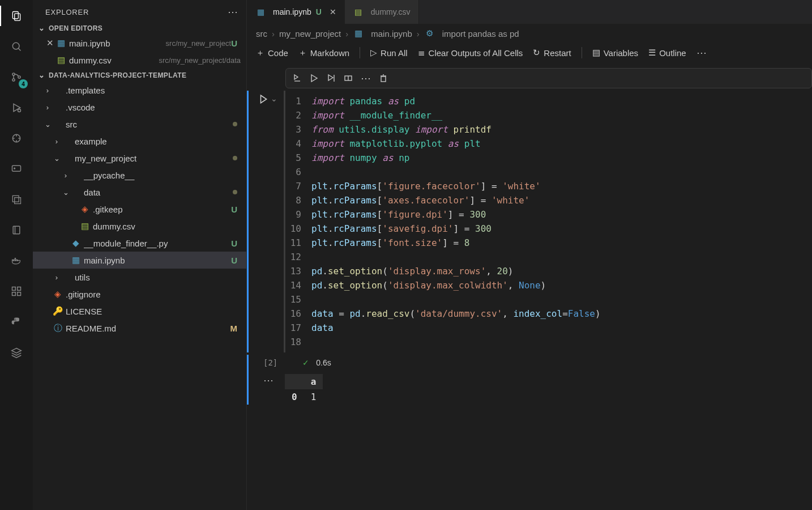 Image resolution: width=812 pixels, height=510 pixels. I want to click on delete-cell-icon, so click(383, 78).